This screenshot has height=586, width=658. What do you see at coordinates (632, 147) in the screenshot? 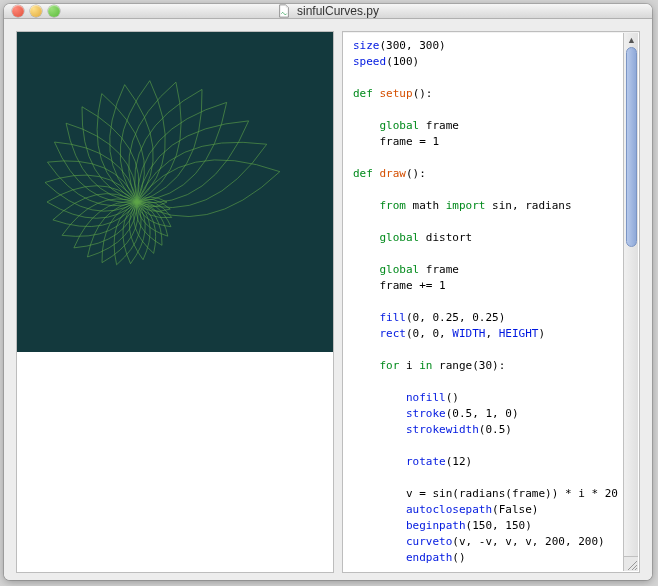
I see `scrollbar-thumb` at bounding box center [632, 147].